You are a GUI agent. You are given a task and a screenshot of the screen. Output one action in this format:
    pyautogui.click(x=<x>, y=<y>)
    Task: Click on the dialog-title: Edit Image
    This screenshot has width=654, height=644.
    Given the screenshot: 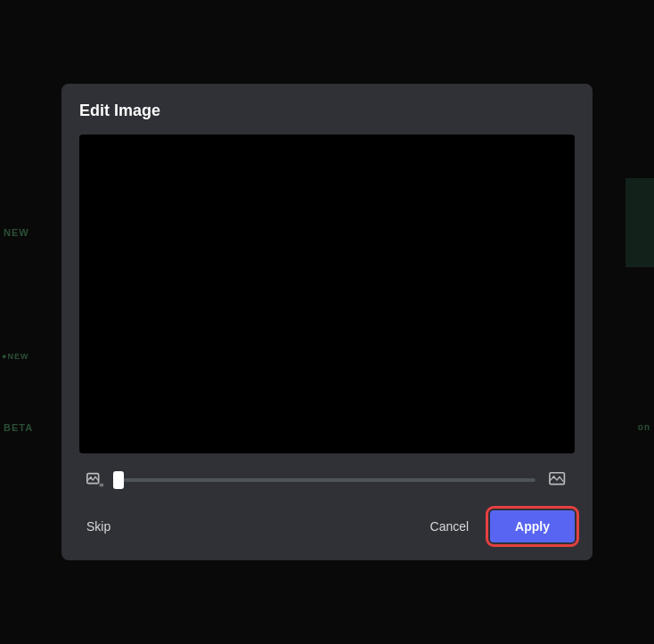 What is the action you would take?
    pyautogui.click(x=327, y=110)
    